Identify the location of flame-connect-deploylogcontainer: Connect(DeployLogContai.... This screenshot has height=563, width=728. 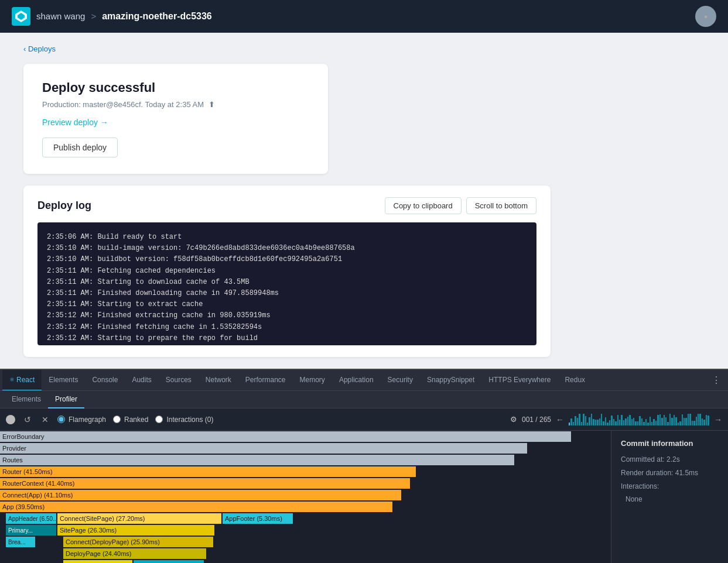
(169, 562).